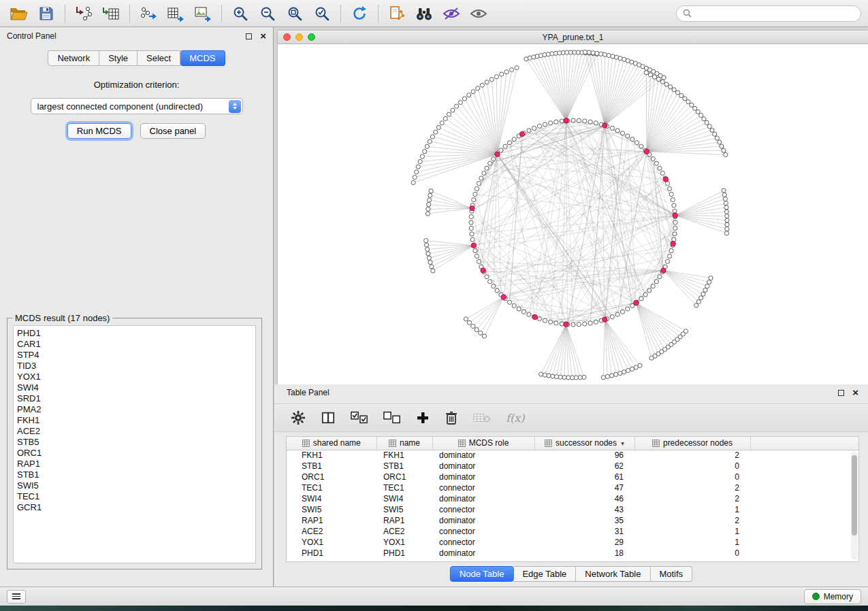 The width and height of the screenshot is (868, 611). I want to click on tab-network-table: Network Table, so click(613, 574).